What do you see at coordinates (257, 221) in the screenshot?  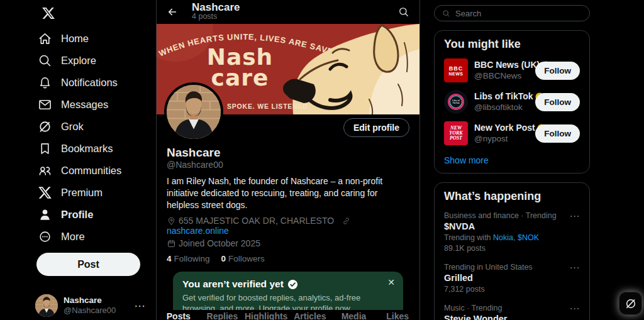 I see `profile-location: 655 MAJESTIC OAK DR, CHARLESTO` at bounding box center [257, 221].